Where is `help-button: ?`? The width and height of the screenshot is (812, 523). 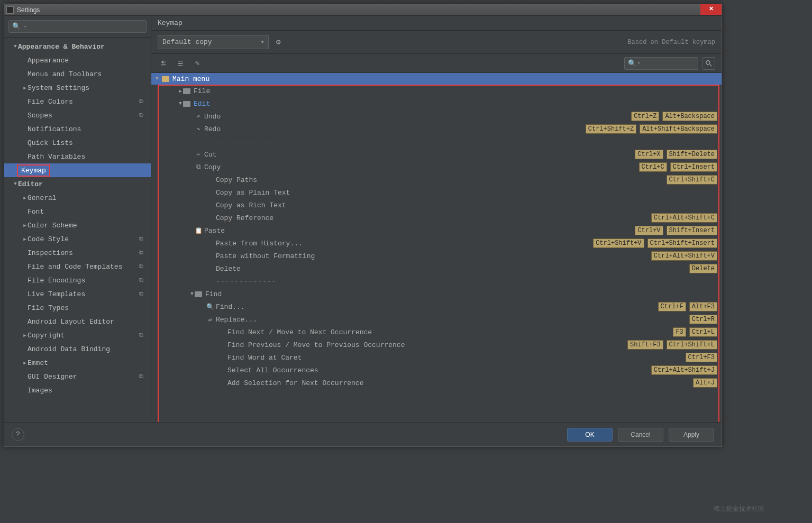 help-button: ? is located at coordinates (18, 435).